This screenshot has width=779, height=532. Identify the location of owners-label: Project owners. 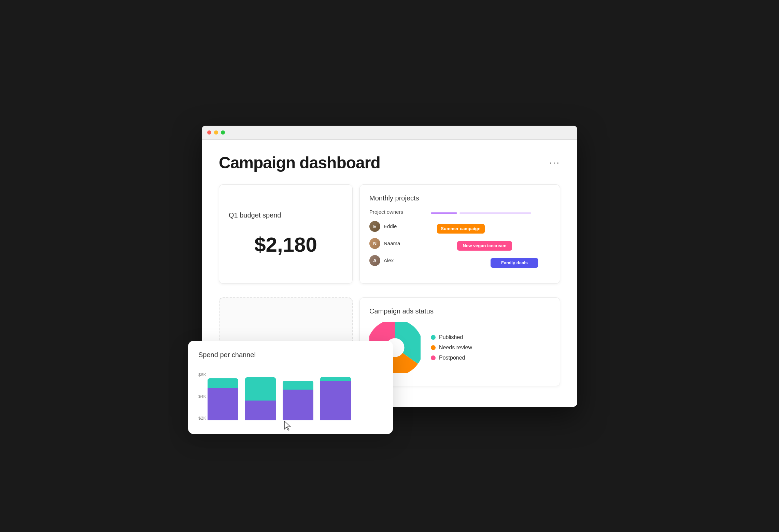
(400, 212).